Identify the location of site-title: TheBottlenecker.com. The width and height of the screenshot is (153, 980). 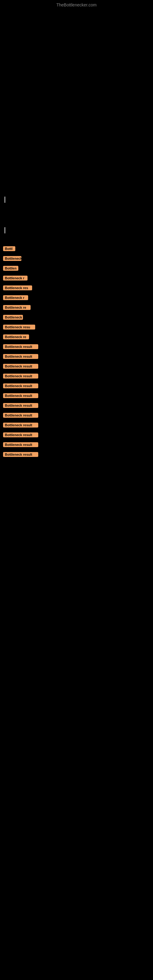
(76, 5).